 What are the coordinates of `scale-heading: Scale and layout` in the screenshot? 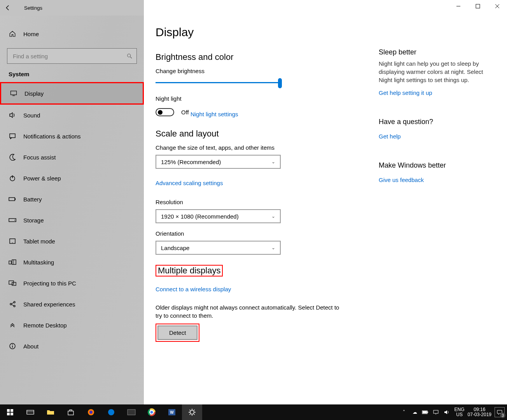 It's located at (249, 134).